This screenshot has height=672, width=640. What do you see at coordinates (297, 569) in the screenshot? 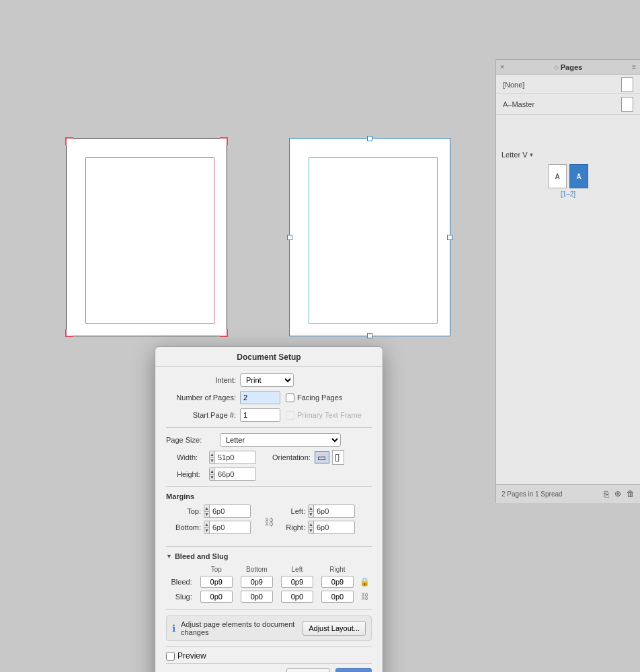
I see `col-left: Left` at bounding box center [297, 569].